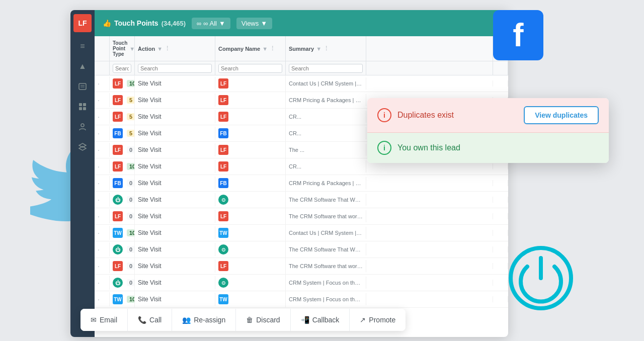 The width and height of the screenshot is (644, 341). What do you see at coordinates (118, 233) in the screenshot?
I see `source-logo: TW` at bounding box center [118, 233].